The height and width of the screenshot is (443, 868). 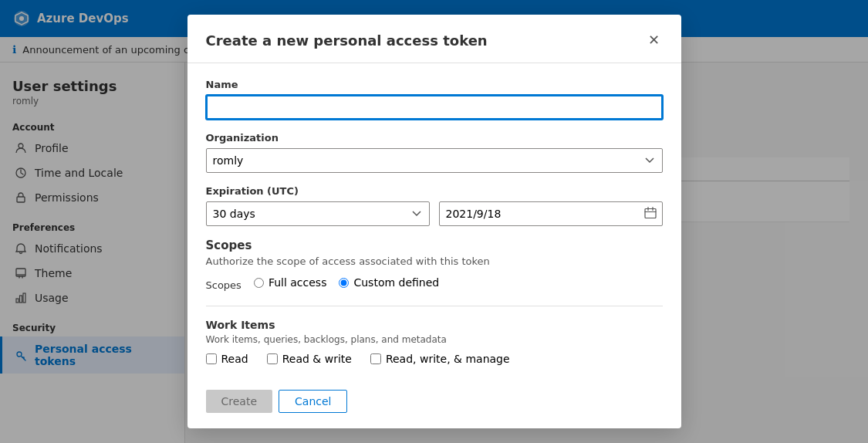 I want to click on create-button: Create, so click(x=239, y=401).